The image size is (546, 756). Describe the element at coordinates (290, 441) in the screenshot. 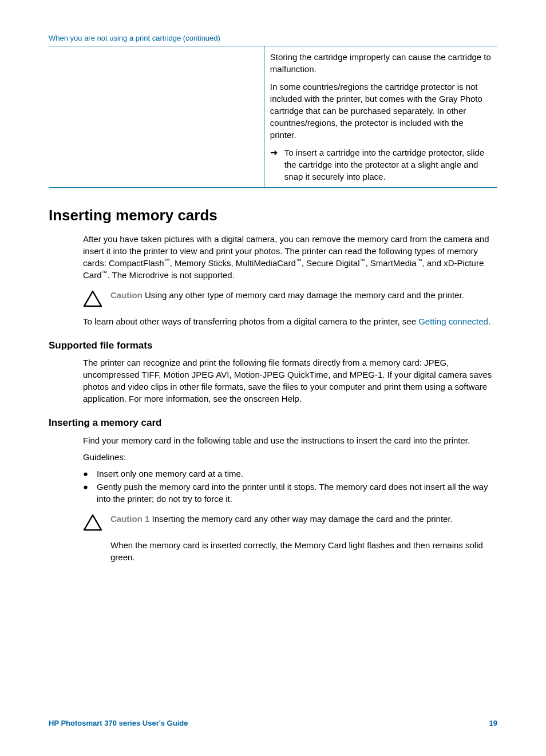

I see `find-card-paragraph: Find your memory card in the following t…` at that location.